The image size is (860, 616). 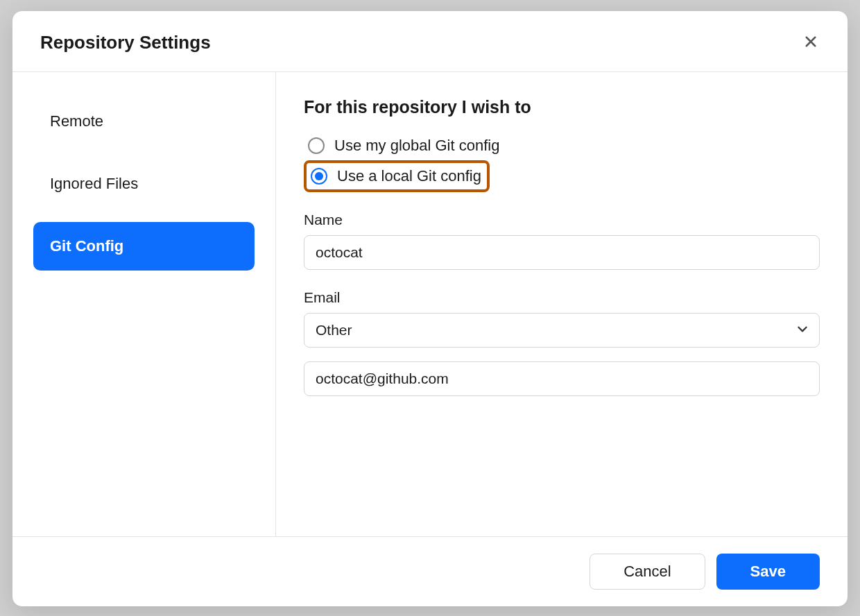 I want to click on modal-header: Repository Settings, so click(x=430, y=42).